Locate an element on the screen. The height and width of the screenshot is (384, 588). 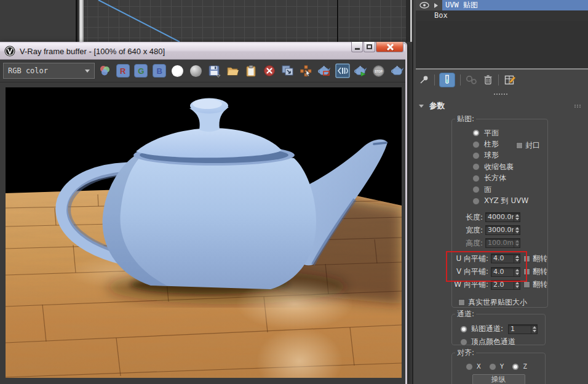
w-tile-spinner: 2.0 is located at coordinates (506, 285).